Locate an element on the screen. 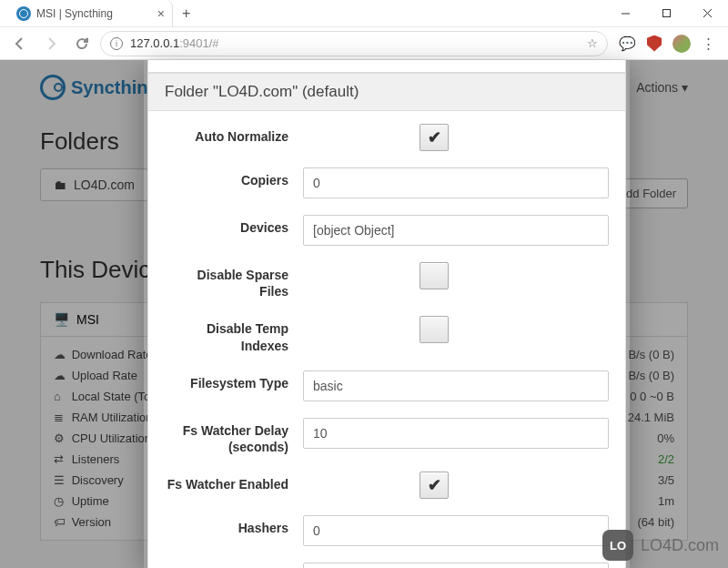  new-tab-button: + is located at coordinates (186, 14).